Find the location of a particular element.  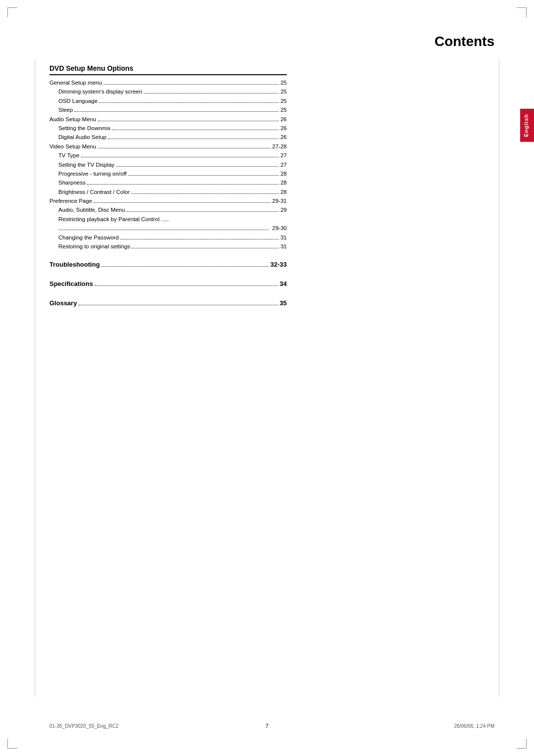

toc-password: Changing the Password 31 is located at coordinates (168, 237).